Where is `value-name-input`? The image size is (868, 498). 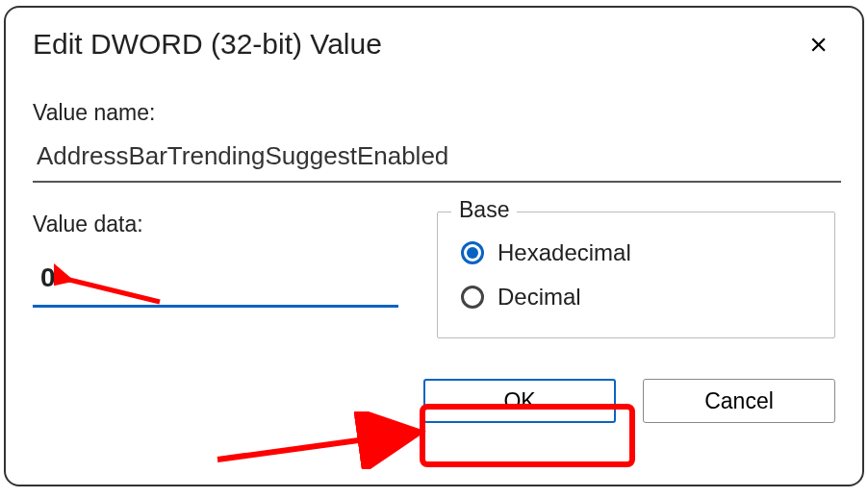
value-name-input is located at coordinates (437, 160).